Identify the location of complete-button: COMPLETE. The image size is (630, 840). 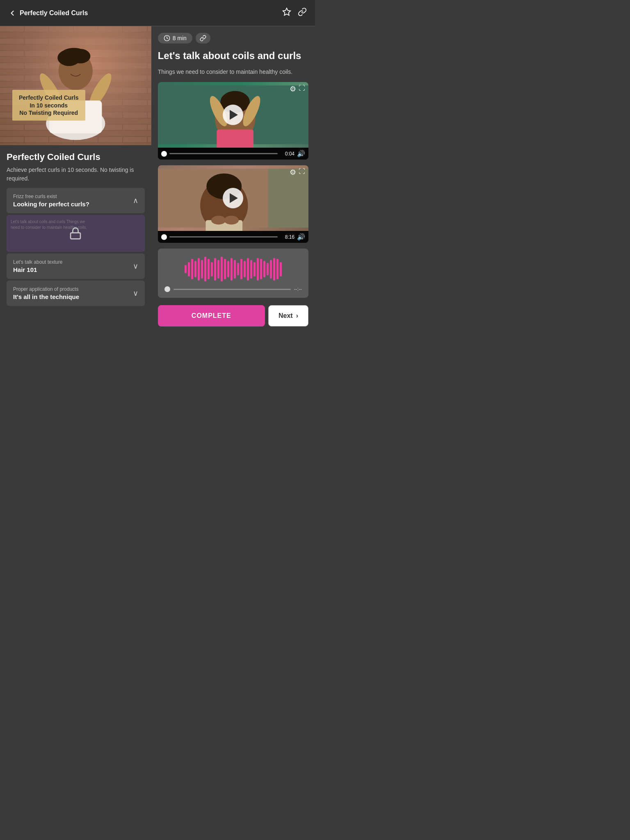
(212, 316).